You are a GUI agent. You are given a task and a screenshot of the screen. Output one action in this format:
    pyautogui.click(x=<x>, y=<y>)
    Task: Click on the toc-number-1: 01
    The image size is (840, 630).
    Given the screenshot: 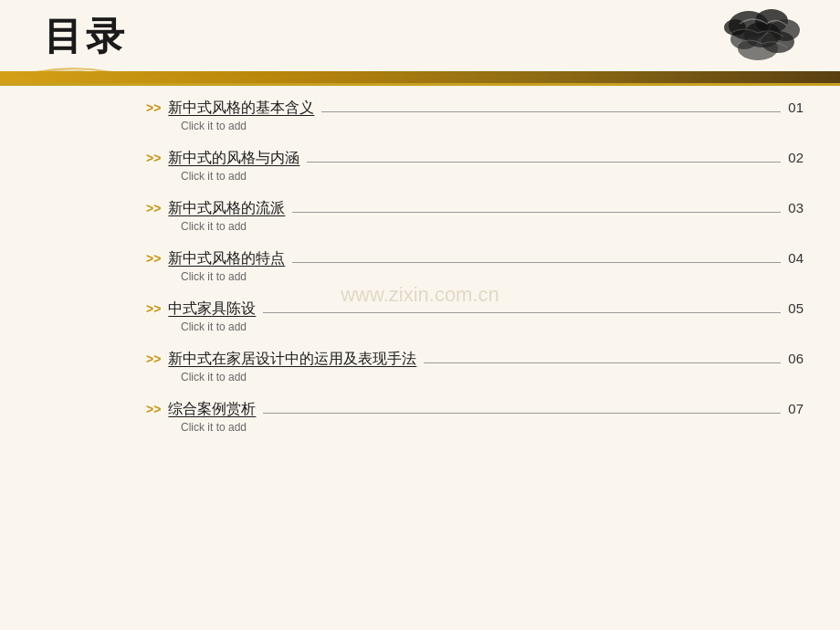 What is the action you would take?
    pyautogui.click(x=796, y=108)
    